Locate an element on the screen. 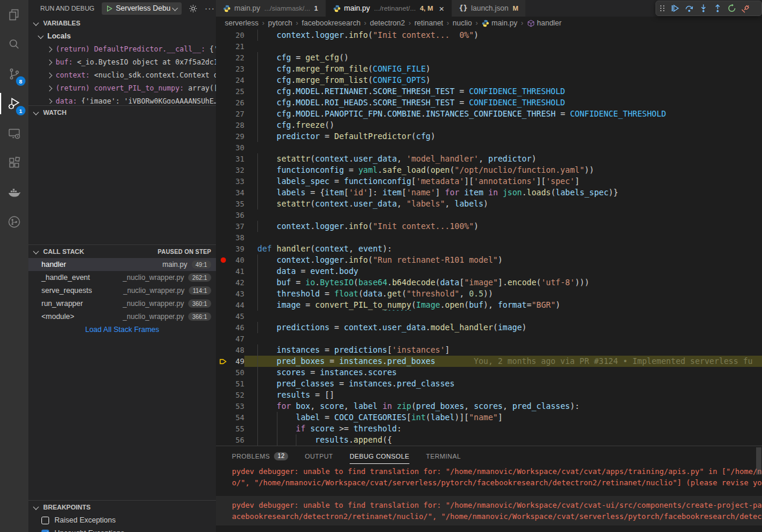 This screenshot has width=762, height=532. code-line: 43 threshold = float(data.get("threshold… is located at coordinates (489, 294).